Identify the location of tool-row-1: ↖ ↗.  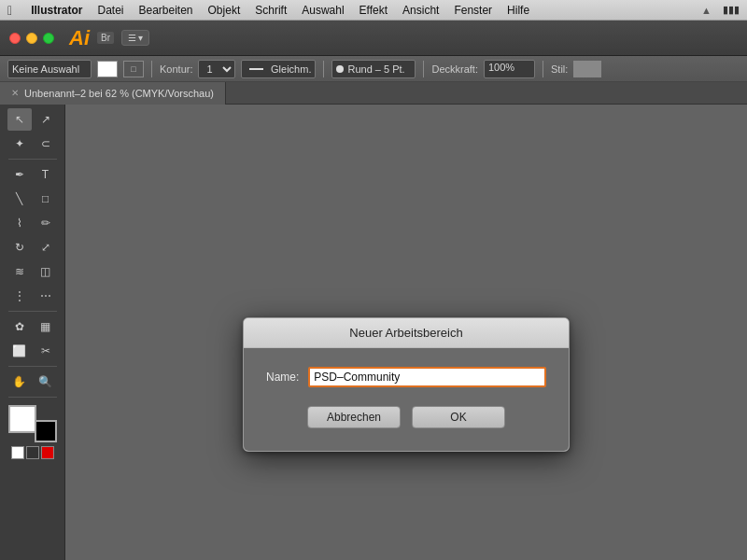
(33, 119).